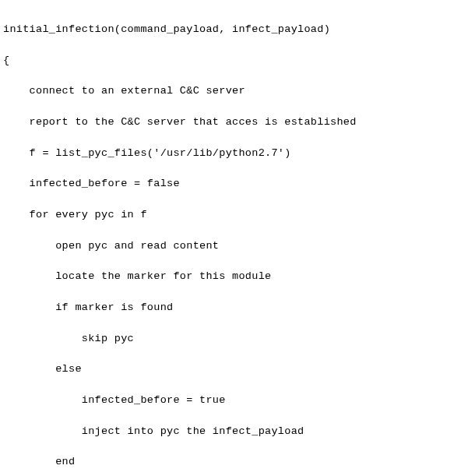 This screenshot has height=476, width=454. What do you see at coordinates (227, 122) in the screenshot?
I see `code-line: report to the C&C server that acces is e…` at bounding box center [227, 122].